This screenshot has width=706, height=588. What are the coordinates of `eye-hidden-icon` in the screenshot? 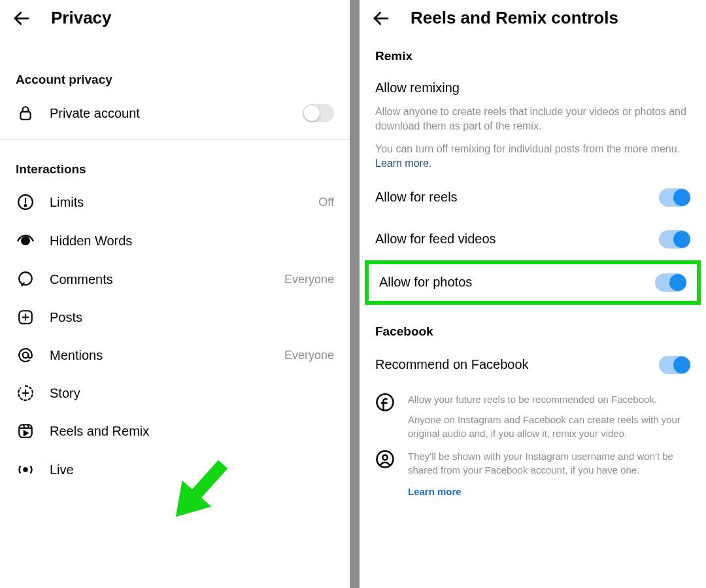 It's located at (25, 241).